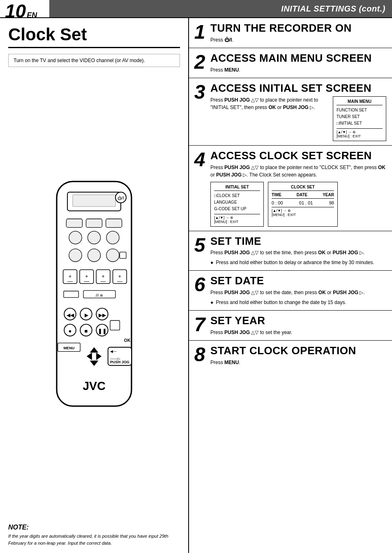  What do you see at coordinates (303, 196) in the screenshot?
I see `clock-set-headers: TIME DATE YEAR` at bounding box center [303, 196].